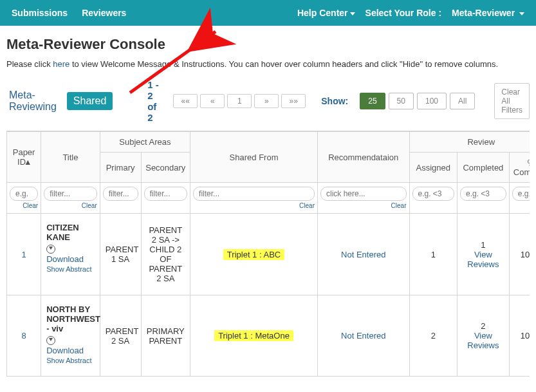 This screenshot has width=536, height=392. What do you see at coordinates (483, 194) in the screenshot?
I see `filter-completed` at bounding box center [483, 194].